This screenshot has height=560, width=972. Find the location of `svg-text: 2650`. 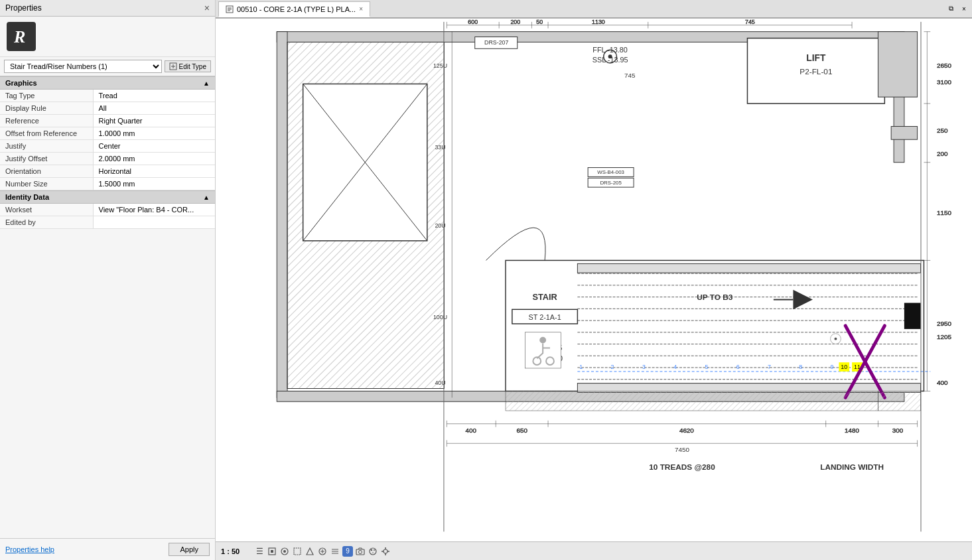

svg-text: 2650 is located at coordinates (944, 65).